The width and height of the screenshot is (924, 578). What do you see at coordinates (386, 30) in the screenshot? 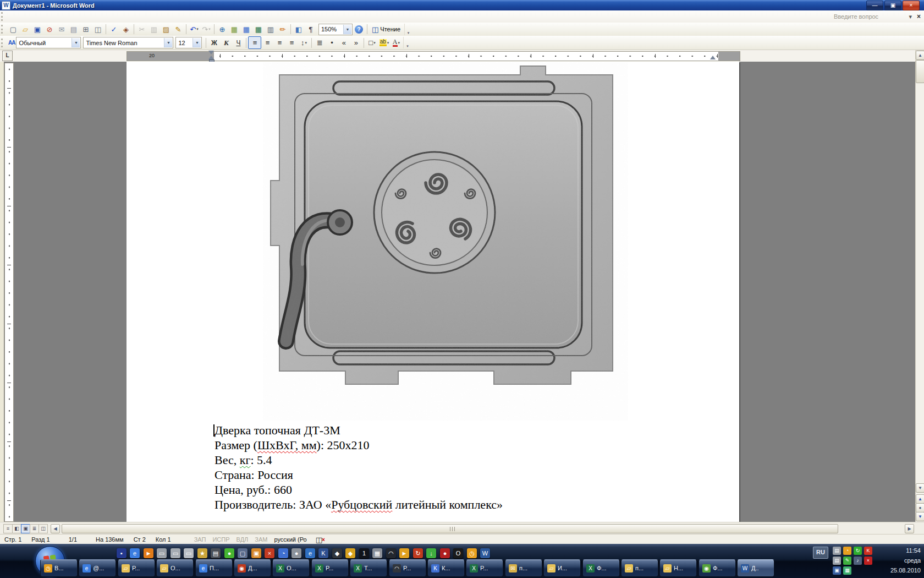
I see `reading-mode-button: ◫ Чтение` at bounding box center [386, 30].